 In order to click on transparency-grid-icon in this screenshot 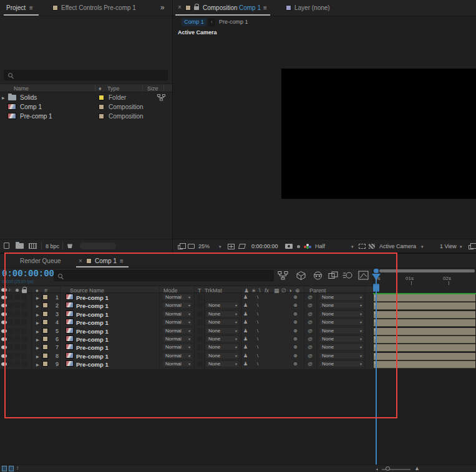, I will do `click(372, 246)`.